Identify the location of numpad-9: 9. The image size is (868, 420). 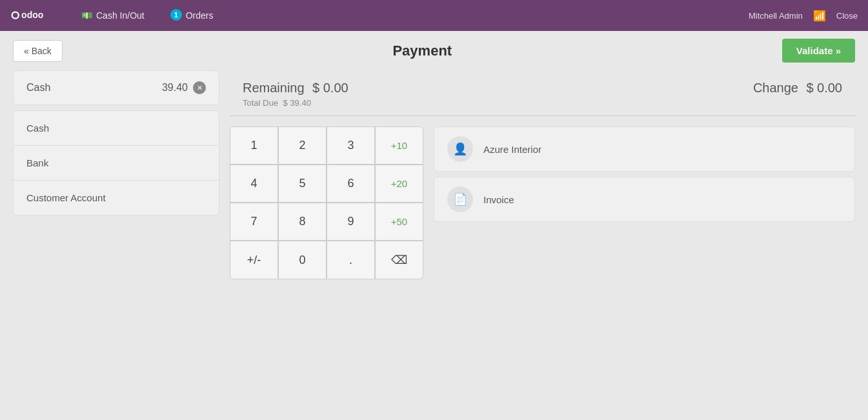
(351, 222).